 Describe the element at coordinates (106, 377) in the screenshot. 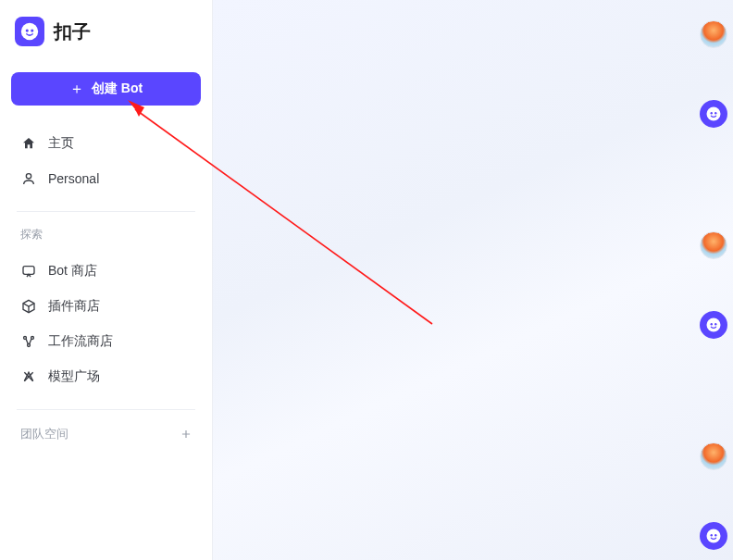

I see `nav-model-square: 模型广场` at that location.